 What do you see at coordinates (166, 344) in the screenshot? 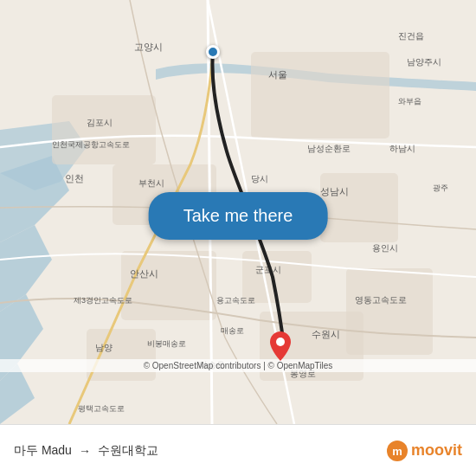
I see `svg-text: 비봉매송로` at bounding box center [166, 344].